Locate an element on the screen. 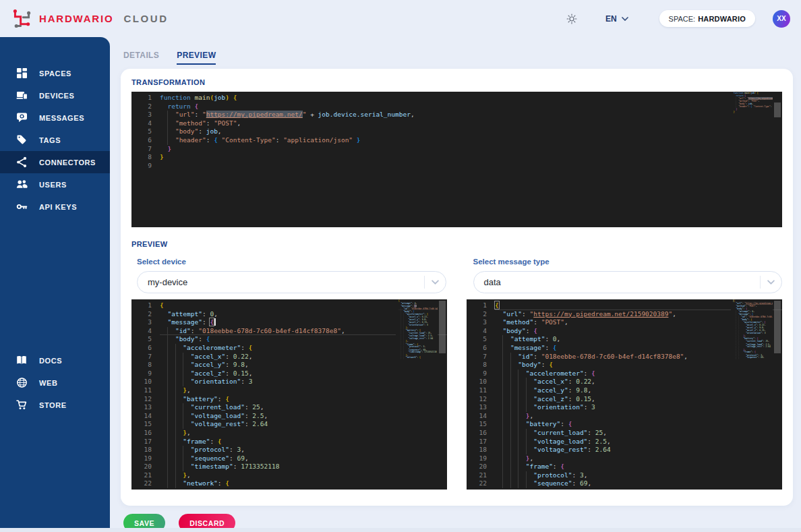  tags-icon is located at coordinates (22, 140).